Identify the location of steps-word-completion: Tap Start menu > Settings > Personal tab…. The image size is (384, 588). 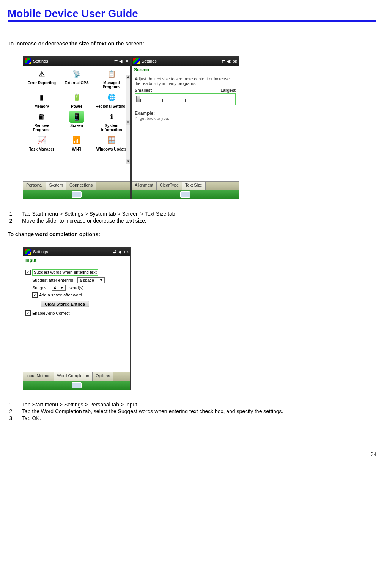
(192, 411).